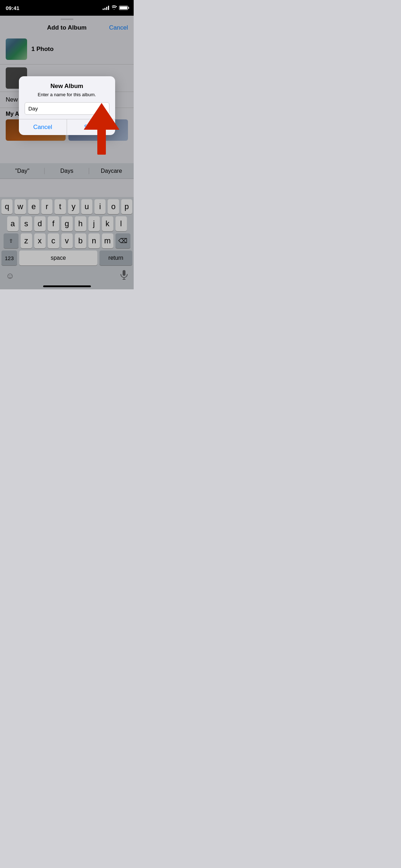  What do you see at coordinates (114, 8) in the screenshot?
I see `wifi-icon` at bounding box center [114, 8].